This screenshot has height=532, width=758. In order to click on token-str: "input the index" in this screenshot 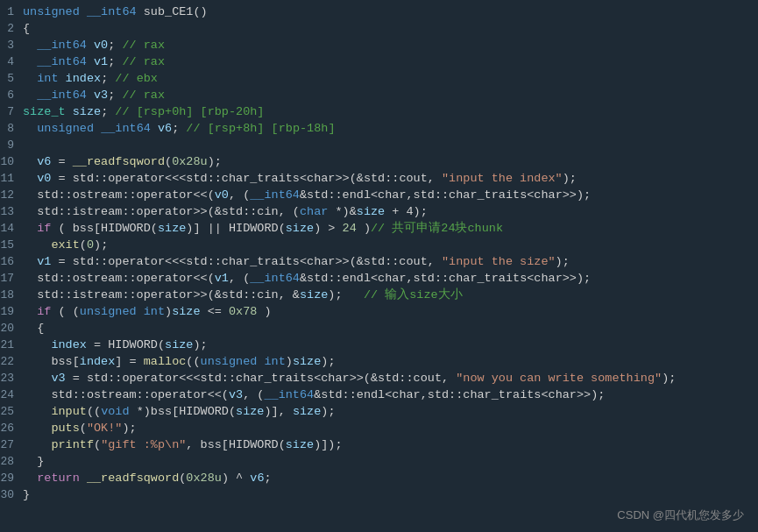, I will do `click(502, 179)`.